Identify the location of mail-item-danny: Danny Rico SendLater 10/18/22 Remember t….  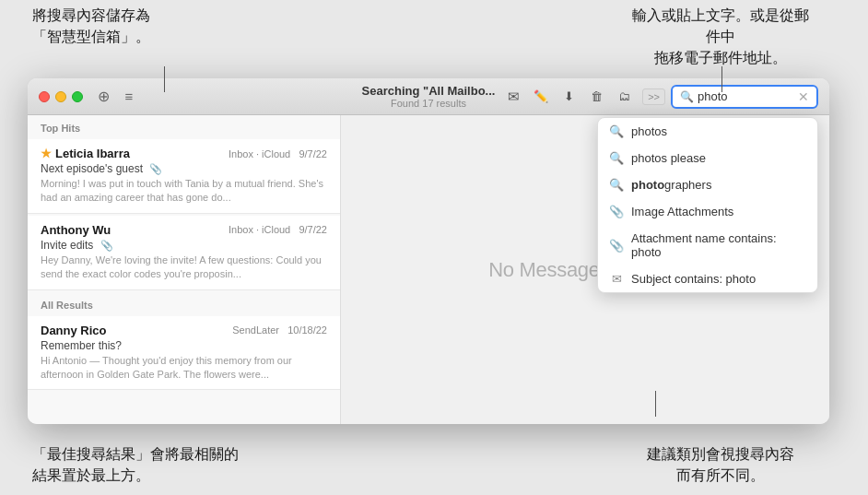
(184, 354).